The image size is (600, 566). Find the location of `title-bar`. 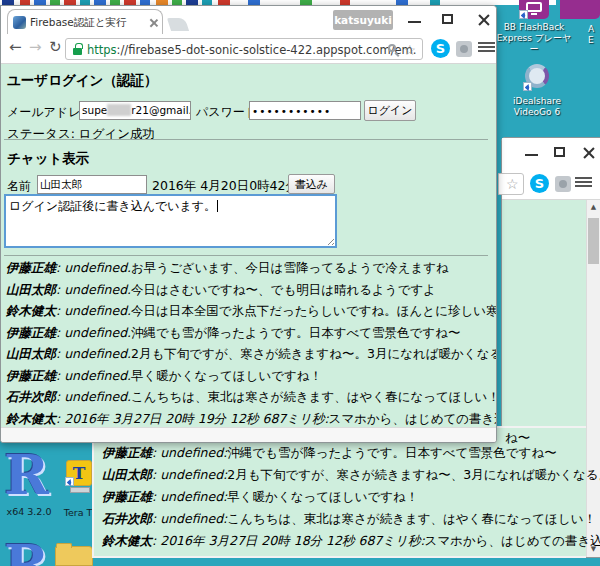

title-bar is located at coordinates (551, 153).